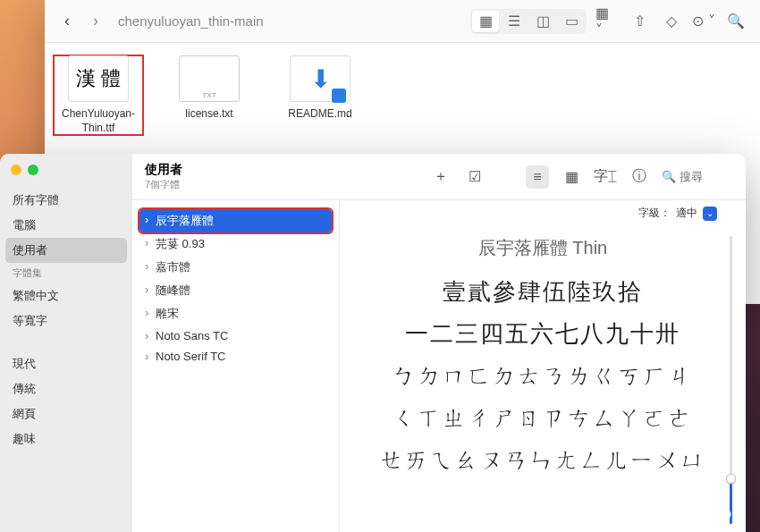  What do you see at coordinates (66, 414) in the screenshot?
I see `sidebar-item: 網頁` at bounding box center [66, 414].